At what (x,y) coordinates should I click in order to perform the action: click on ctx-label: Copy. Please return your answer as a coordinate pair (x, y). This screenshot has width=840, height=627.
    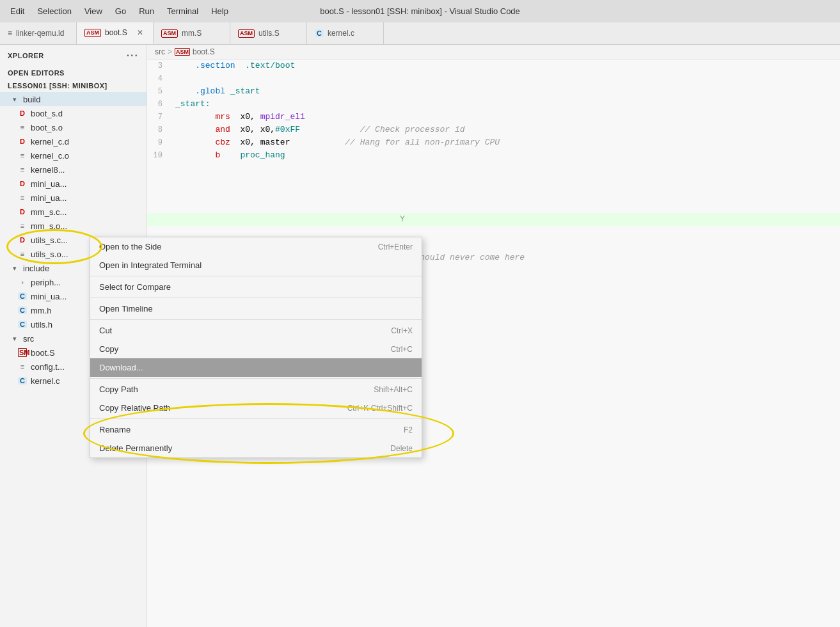
    Looking at the image, I should click on (109, 349).